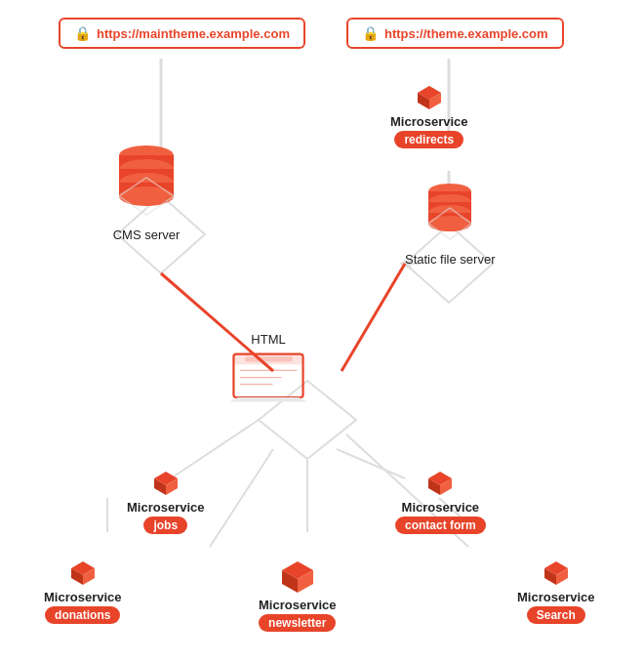 Image resolution: width=644 pixels, height=662 pixels. Describe the element at coordinates (451, 213) in the screenshot. I see `static-server-icon` at that location.